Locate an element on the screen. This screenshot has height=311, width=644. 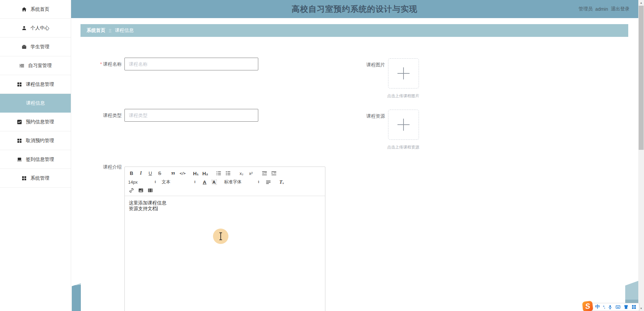
sidebar-item-personal-center: 个人中心 is located at coordinates (36, 28).